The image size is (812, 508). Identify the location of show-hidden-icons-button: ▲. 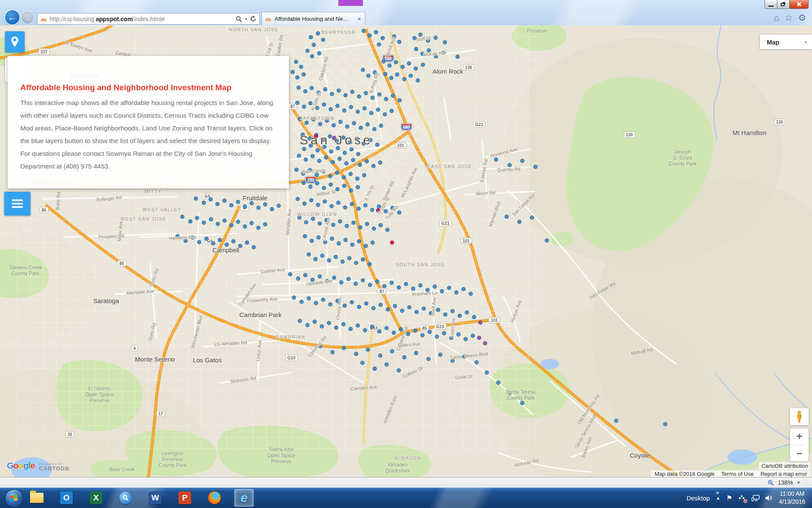
(718, 498).